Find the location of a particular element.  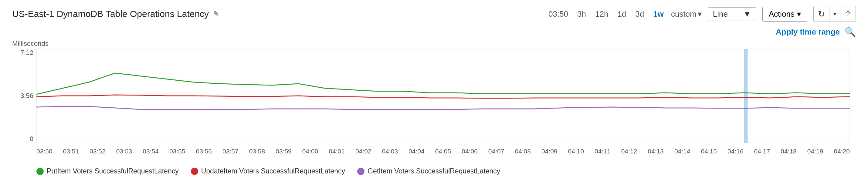

legend-dot-getitem is located at coordinates (361, 171).